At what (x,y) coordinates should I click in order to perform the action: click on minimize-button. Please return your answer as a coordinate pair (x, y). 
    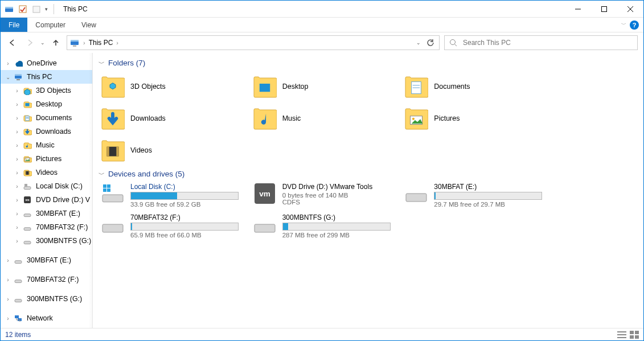
    Looking at the image, I should click on (578, 9).